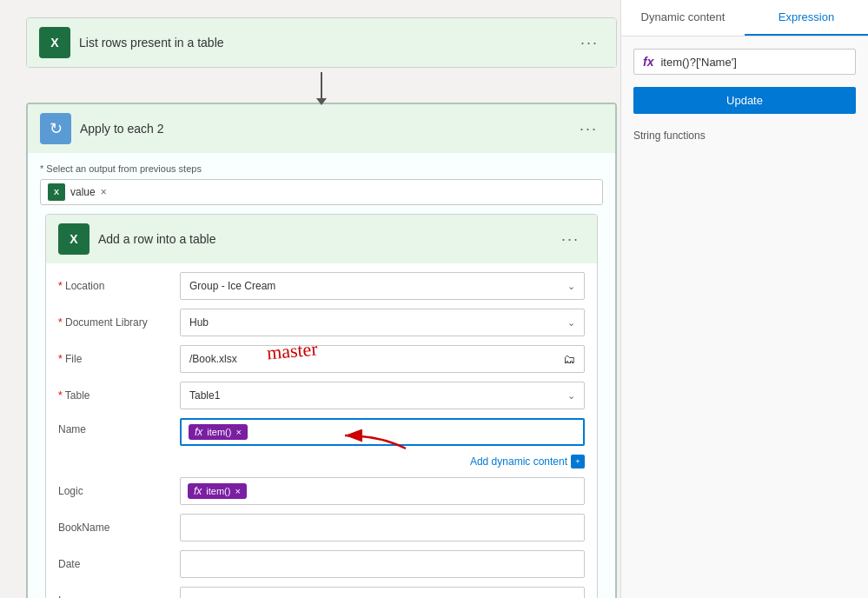 This screenshot has height=598, width=868. I want to click on date-row: Date, so click(321, 564).